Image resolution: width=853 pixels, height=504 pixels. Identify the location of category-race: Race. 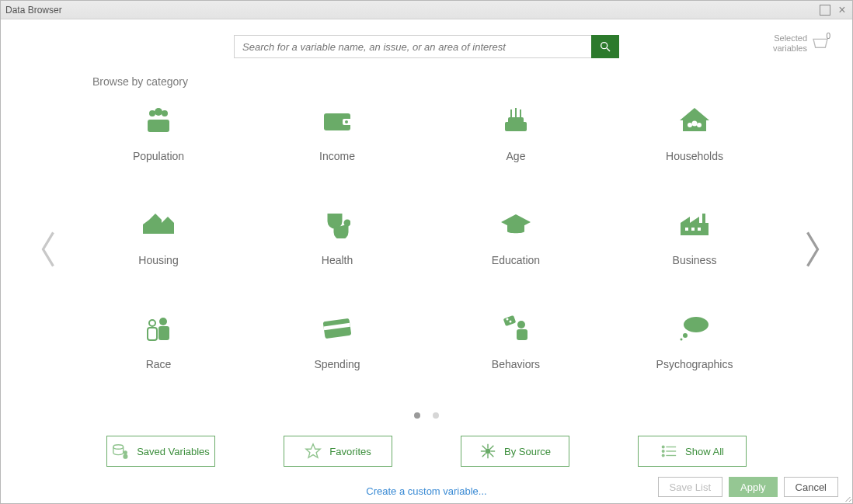
(158, 356).